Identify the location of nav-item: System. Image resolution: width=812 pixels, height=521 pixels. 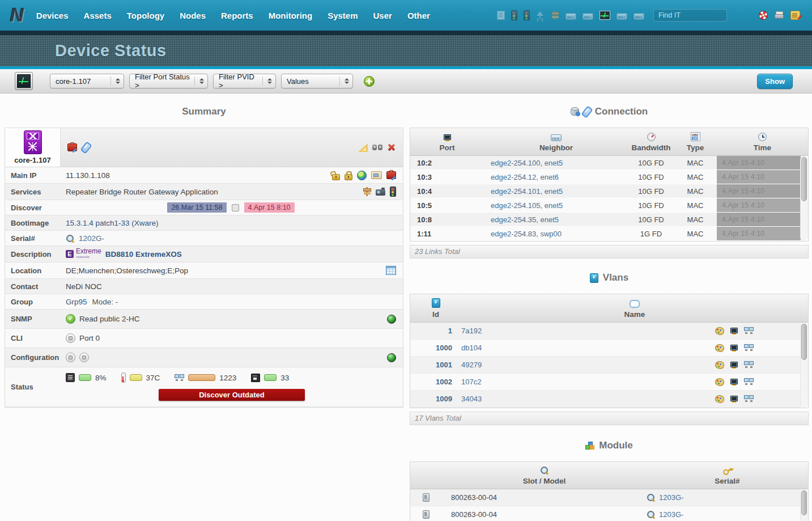
(342, 16).